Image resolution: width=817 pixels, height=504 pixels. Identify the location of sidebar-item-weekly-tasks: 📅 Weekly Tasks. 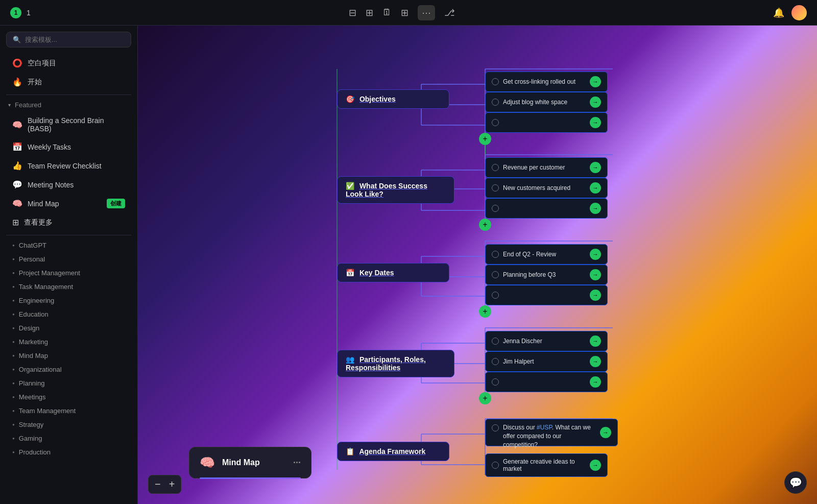
(68, 147).